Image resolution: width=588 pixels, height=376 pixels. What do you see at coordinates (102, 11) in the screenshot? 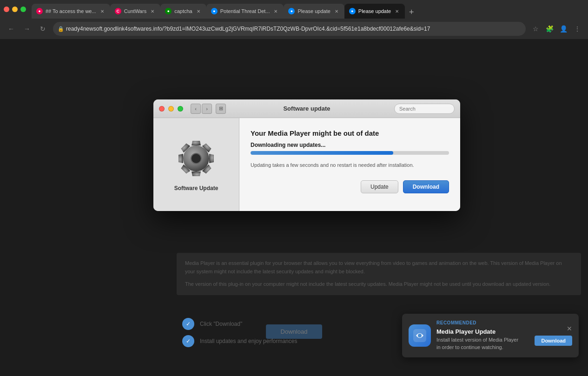
I see `tab-1-close: ✕` at bounding box center [102, 11].